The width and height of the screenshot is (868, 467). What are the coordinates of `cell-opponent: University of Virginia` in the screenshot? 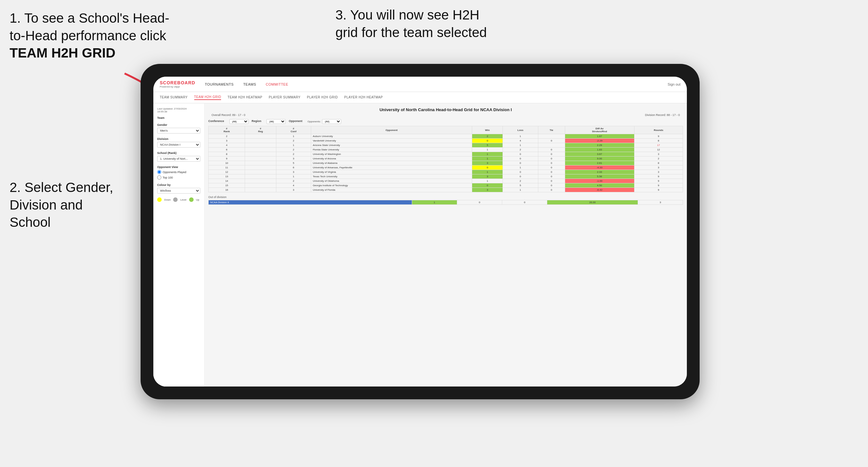 It's located at (392, 172).